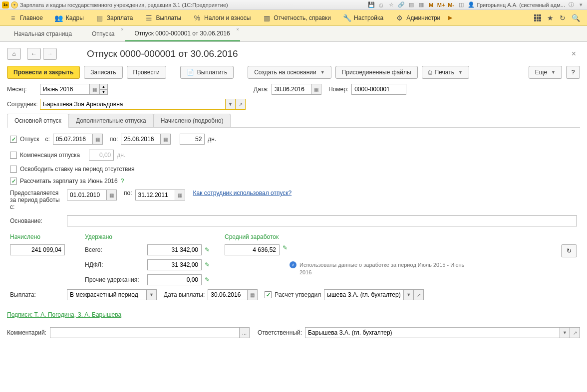  I want to click on user-icon: 👤, so click(471, 5).